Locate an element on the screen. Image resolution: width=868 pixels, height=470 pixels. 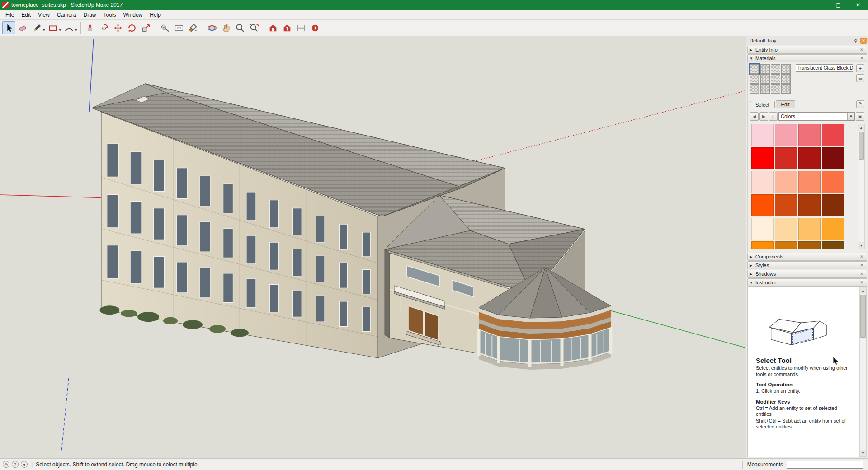
close-button: ✕ is located at coordinates (858, 5).